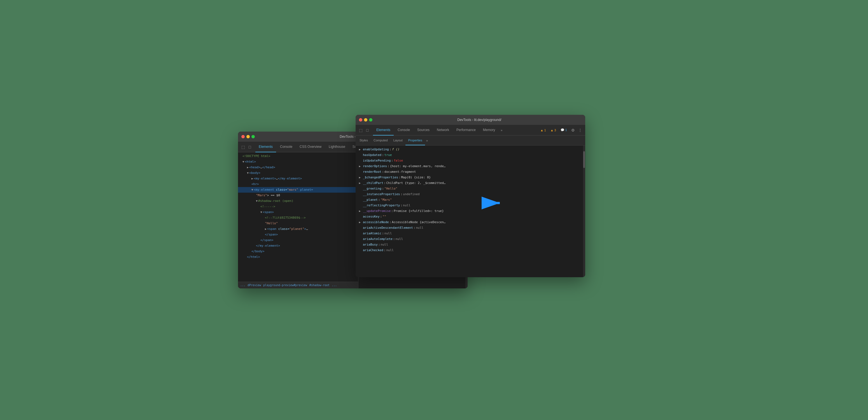  Describe the element at coordinates (443, 130) in the screenshot. I see `tab-network-front: Network` at that location.